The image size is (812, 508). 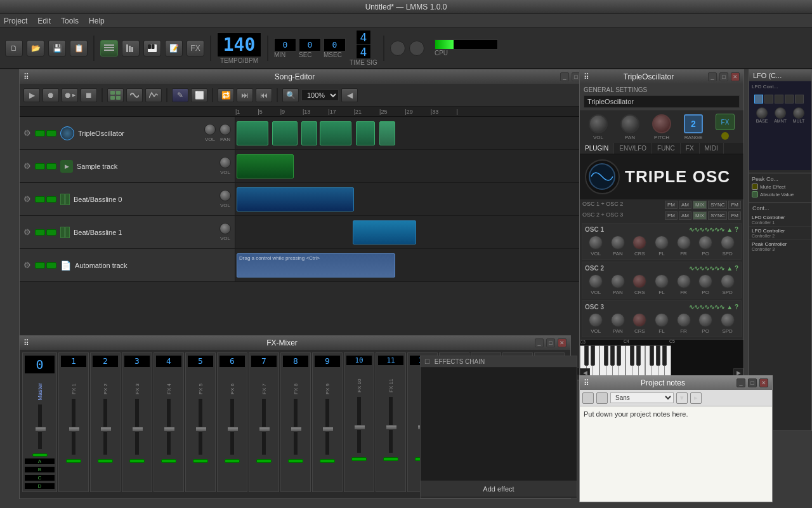 What do you see at coordinates (416, 199) in the screenshot?
I see `track-content-bb0` at bounding box center [416, 199].